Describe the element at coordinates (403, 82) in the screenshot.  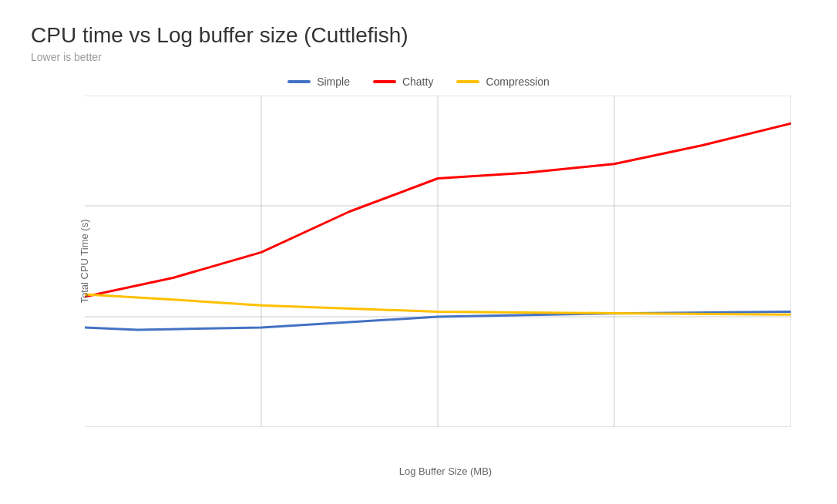
I see `legend-item-chatty: Chatty` at that location.